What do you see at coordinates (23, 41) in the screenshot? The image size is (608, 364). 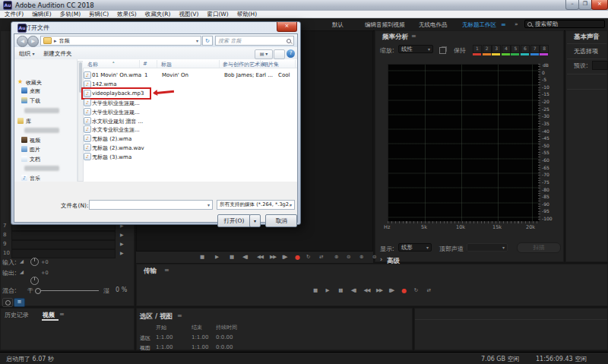 I see `back-button: ◀` at bounding box center [23, 41].